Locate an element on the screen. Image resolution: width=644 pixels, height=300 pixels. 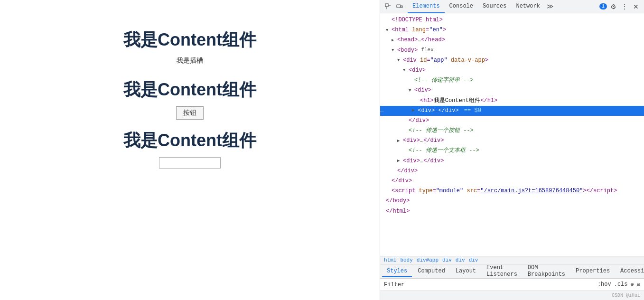
bottom-tabs: Styles Computed Layout Event Listeners D… is located at coordinates (512, 271).